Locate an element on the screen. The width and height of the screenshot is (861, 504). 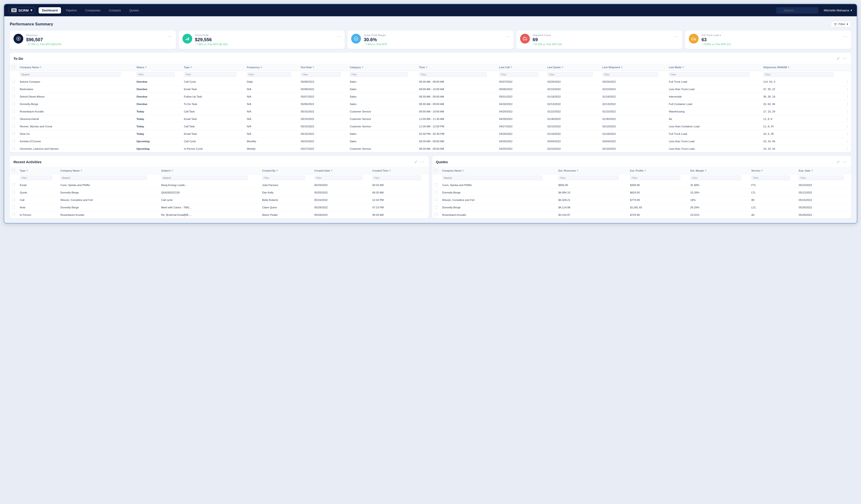
todo-cell: 10, 24, 46 is located at coordinates (802, 141).